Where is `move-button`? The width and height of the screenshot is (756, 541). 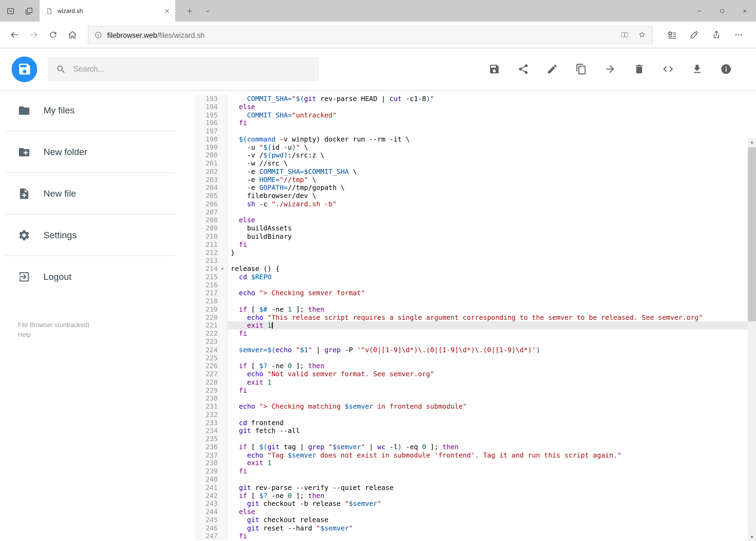 move-button is located at coordinates (610, 69).